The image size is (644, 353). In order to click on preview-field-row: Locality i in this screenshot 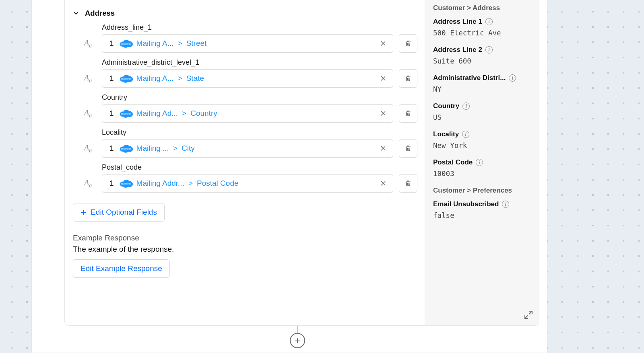, I will do `click(482, 134)`.